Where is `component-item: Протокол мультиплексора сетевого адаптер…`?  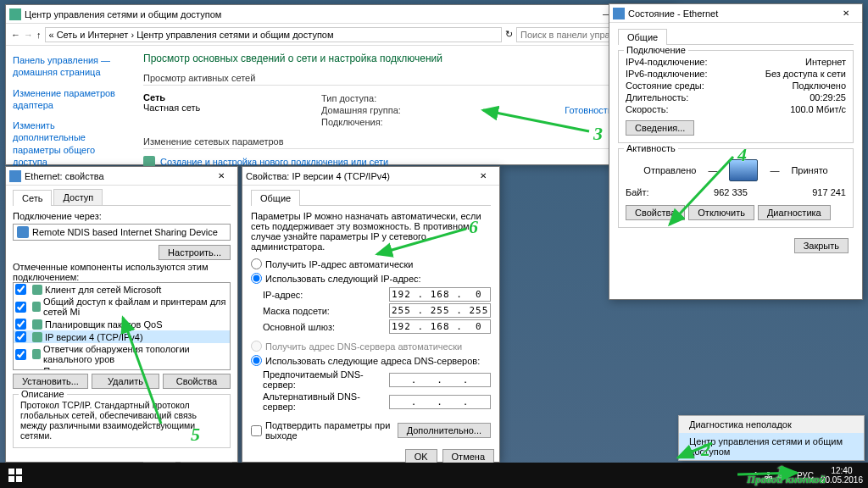 component-item: Протокол мультиплексора сетевого адаптер… is located at coordinates (122, 368).